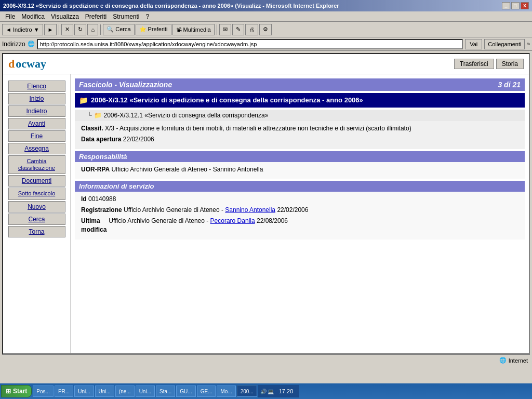 This screenshot has width=532, height=399. Describe the element at coordinates (515, 6) in the screenshot. I see `maximize-button: □` at that location.